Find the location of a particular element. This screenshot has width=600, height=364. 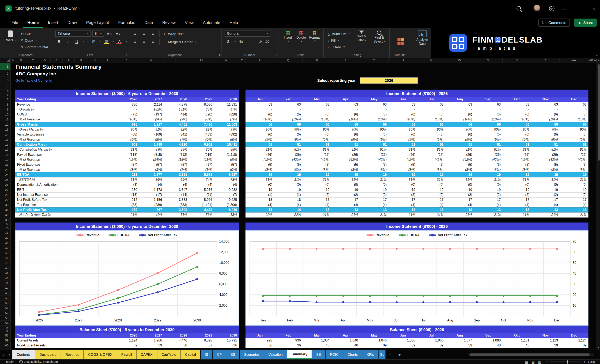

cell: 2030 is located at coordinates (227, 99).